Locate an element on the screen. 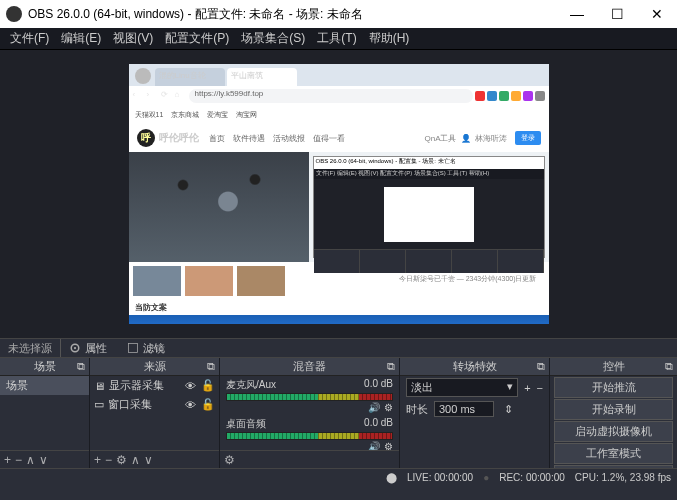 The image size is (677, 500). duration-stepper: ⇕ is located at coordinates (508, 410).